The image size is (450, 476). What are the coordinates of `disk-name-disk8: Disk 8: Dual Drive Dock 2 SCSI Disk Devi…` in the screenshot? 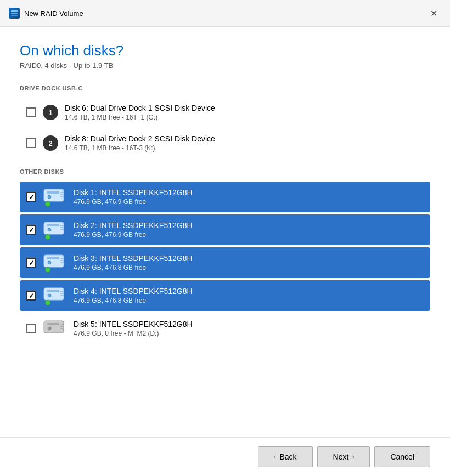 It's located at (244, 139).